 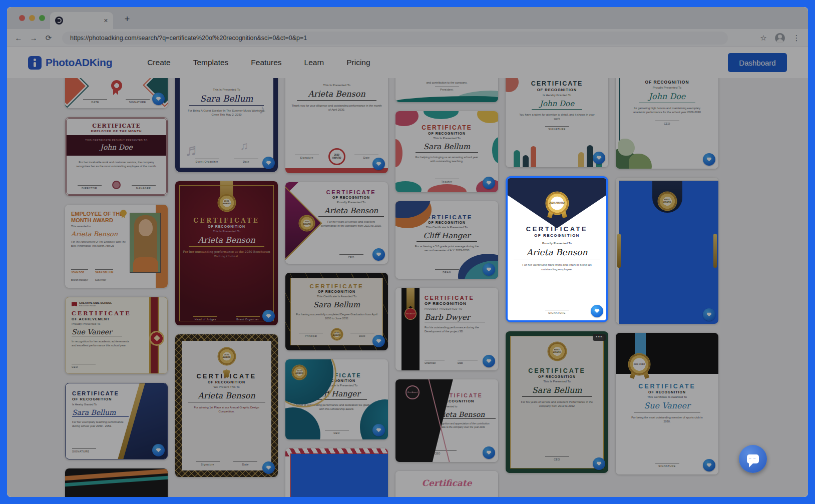 What do you see at coordinates (796, 38) in the screenshot?
I see `browser-menu-icon: ⋮` at bounding box center [796, 38].